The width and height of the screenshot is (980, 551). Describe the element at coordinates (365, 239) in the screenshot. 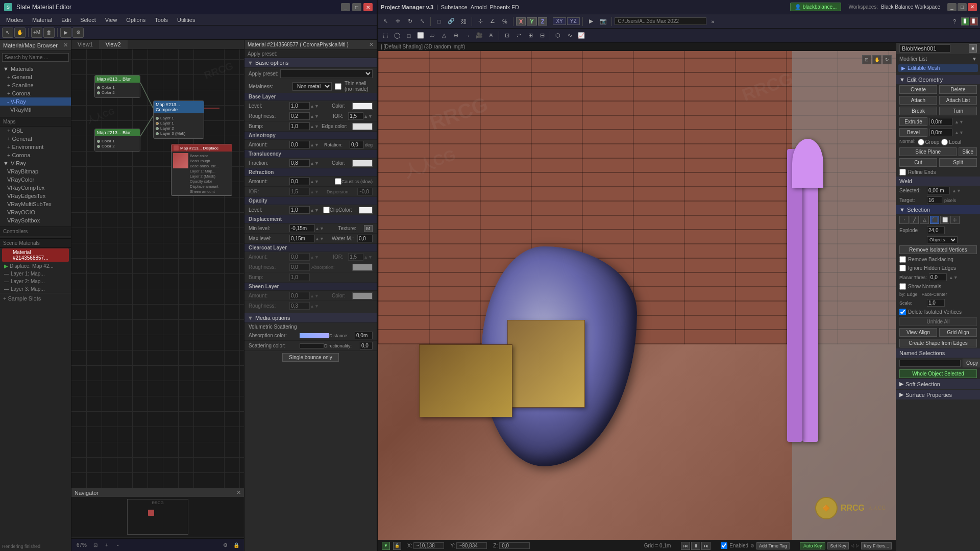

I see `water-level-input` at that location.